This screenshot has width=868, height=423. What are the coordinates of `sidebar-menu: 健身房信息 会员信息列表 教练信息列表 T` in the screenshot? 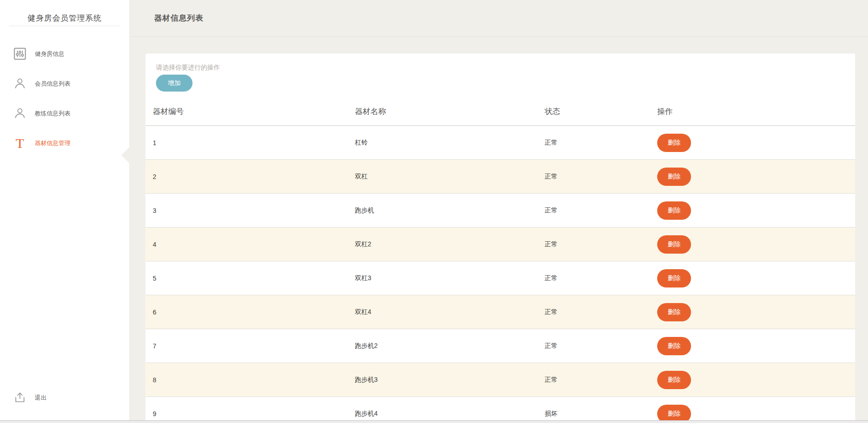 It's located at (65, 98).